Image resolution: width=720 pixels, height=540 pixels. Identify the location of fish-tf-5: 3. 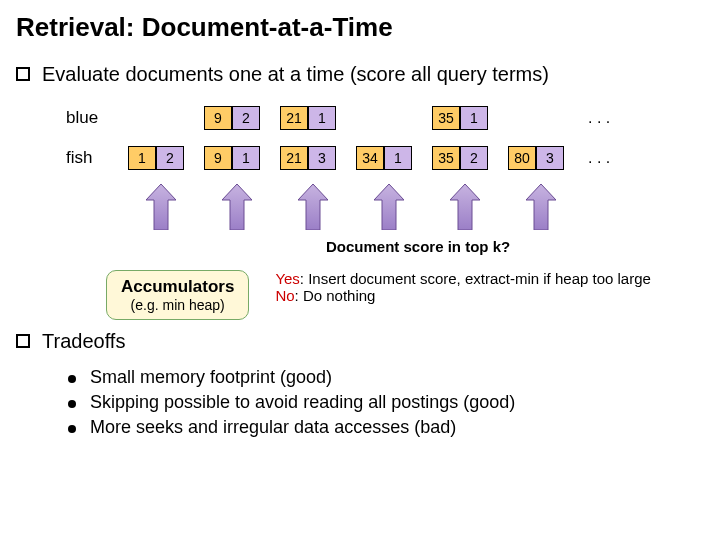
(550, 158).